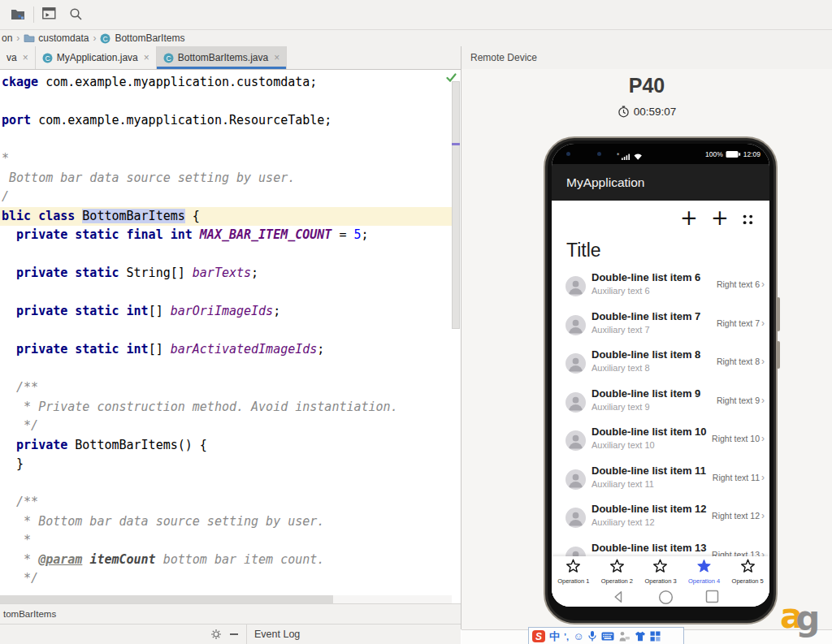 Image resolution: width=832 pixels, height=644 pixels. What do you see at coordinates (416, 15) in the screenshot?
I see `main-toolbar` at bounding box center [416, 15].